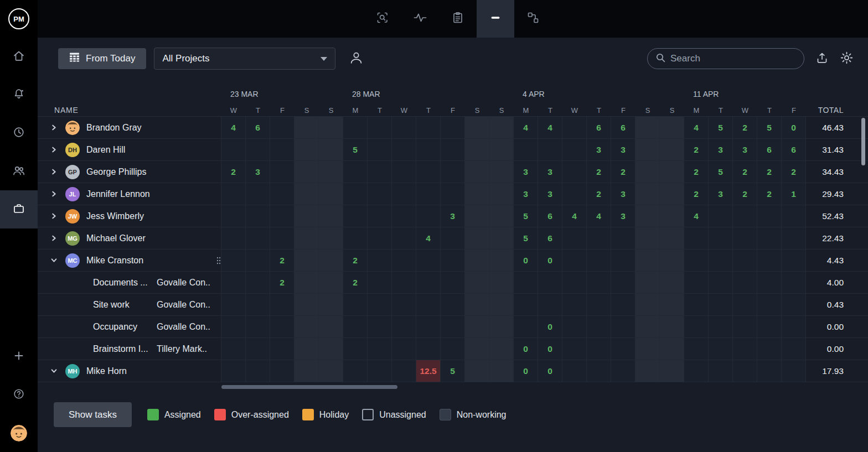 Image resolution: width=868 pixels, height=452 pixels. I want to click on add-button, so click(19, 356).